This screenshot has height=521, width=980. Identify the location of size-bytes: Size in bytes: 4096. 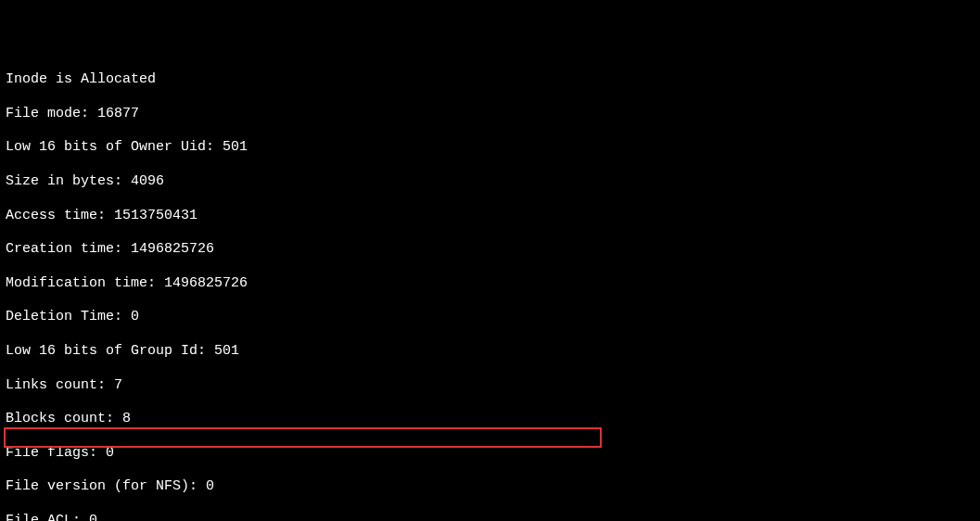
(490, 182).